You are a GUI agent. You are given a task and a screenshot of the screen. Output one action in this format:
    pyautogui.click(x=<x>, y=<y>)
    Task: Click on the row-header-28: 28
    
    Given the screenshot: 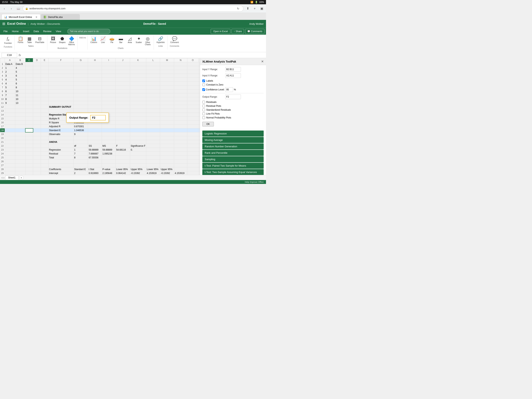 What is the action you would take?
    pyautogui.click(x=2, y=169)
    